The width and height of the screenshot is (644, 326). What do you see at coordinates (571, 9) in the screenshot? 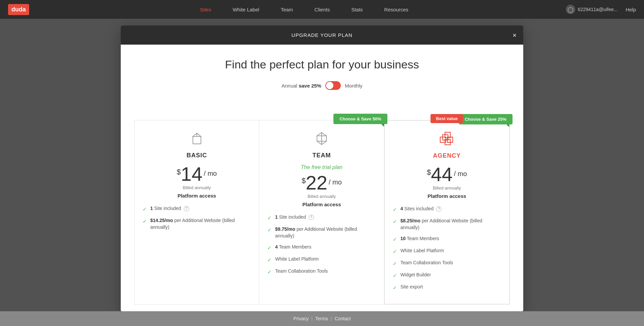
I see `user-avatar-icon: ◯` at bounding box center [571, 9].